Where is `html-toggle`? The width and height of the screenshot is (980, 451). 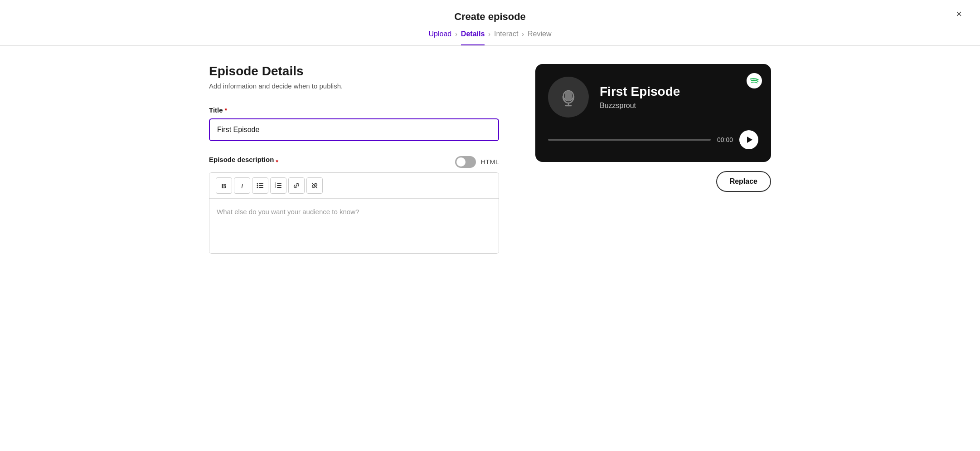 html-toggle is located at coordinates (466, 162).